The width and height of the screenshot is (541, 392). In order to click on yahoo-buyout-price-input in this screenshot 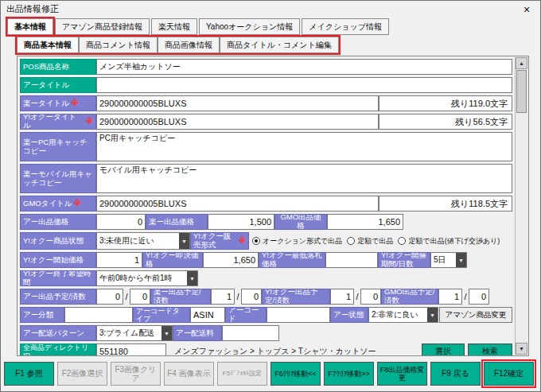, I will do `click(231, 260)`.